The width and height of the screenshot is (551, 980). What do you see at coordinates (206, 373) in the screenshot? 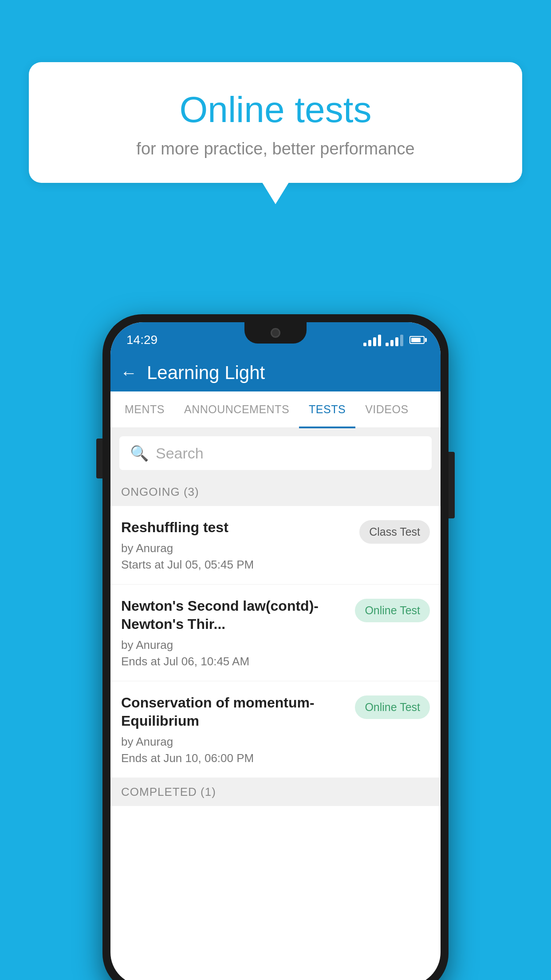
I see `app-title: Learning Light` at bounding box center [206, 373].